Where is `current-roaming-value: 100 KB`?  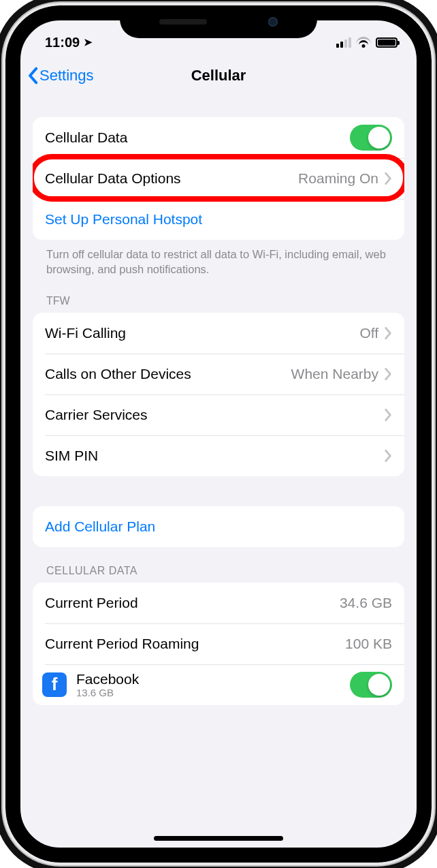
current-roaming-value: 100 KB is located at coordinates (369, 644).